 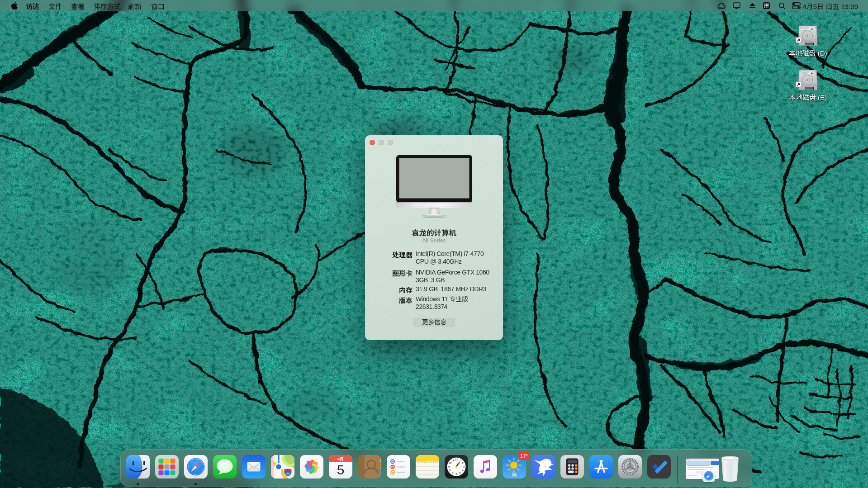 I want to click on svg-text: 280, so click(x=288, y=473).